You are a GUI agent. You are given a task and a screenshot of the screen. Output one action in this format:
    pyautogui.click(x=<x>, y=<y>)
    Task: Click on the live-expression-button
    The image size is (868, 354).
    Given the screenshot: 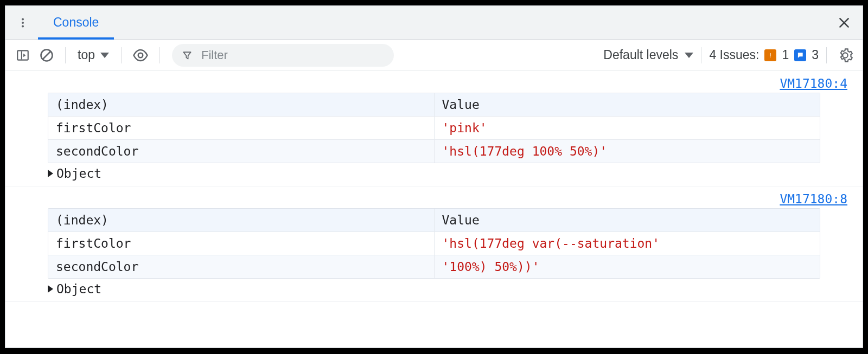 What is the action you would take?
    pyautogui.click(x=141, y=55)
    